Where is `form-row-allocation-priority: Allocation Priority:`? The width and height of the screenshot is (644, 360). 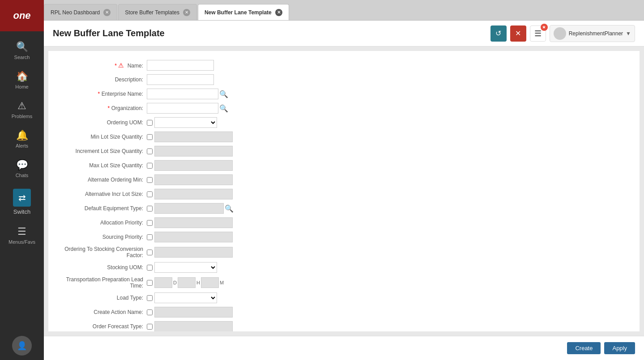
form-row-allocation-priority: Allocation Priority: is located at coordinates (344, 223).